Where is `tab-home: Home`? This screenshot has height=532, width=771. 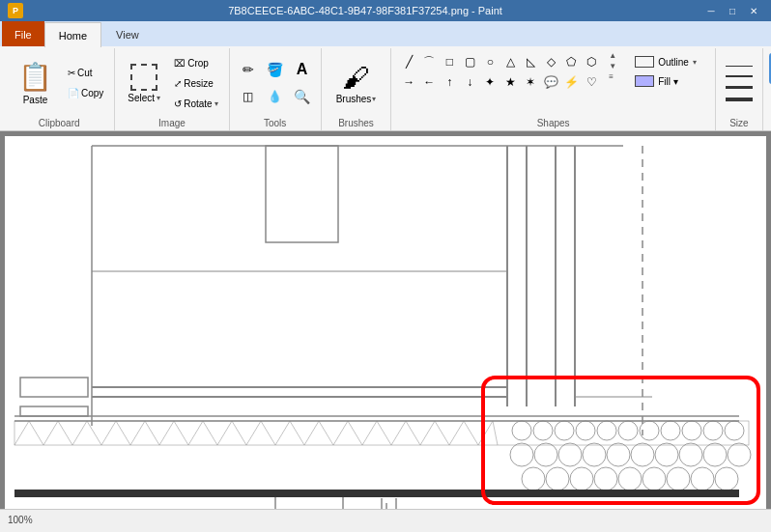 tab-home: Home is located at coordinates (73, 35).